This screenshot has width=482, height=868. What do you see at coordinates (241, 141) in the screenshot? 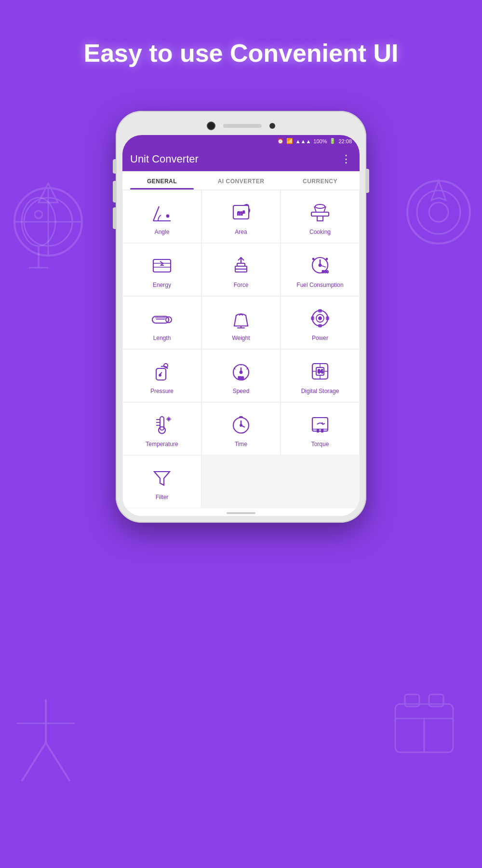
I see `status-bar: ⏰ 📶 ▲▲▲ 100% 🔋 22:08` at bounding box center [241, 141].